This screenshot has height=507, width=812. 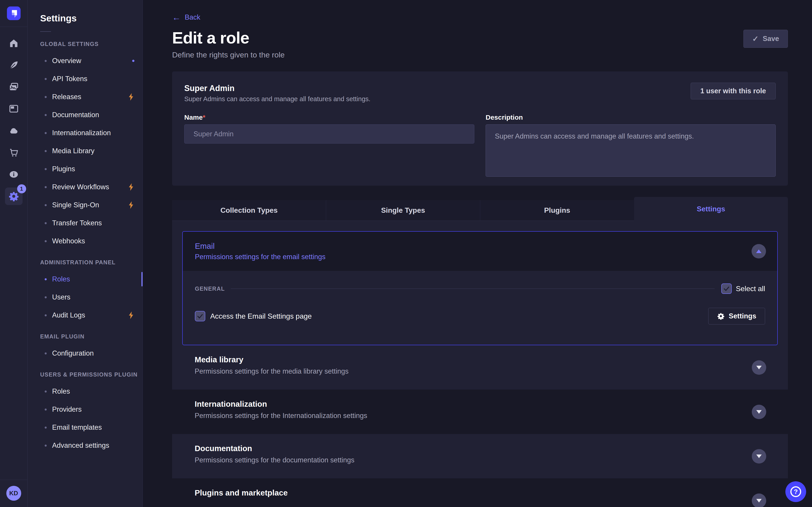 I want to click on name-input, so click(x=329, y=134).